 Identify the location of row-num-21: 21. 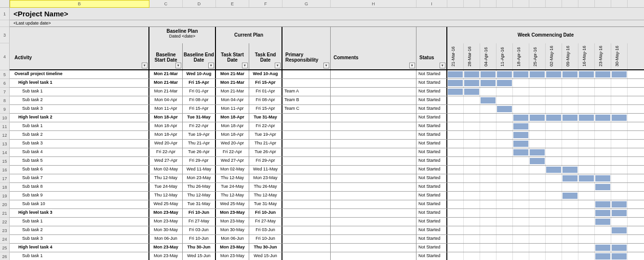
(5, 213).